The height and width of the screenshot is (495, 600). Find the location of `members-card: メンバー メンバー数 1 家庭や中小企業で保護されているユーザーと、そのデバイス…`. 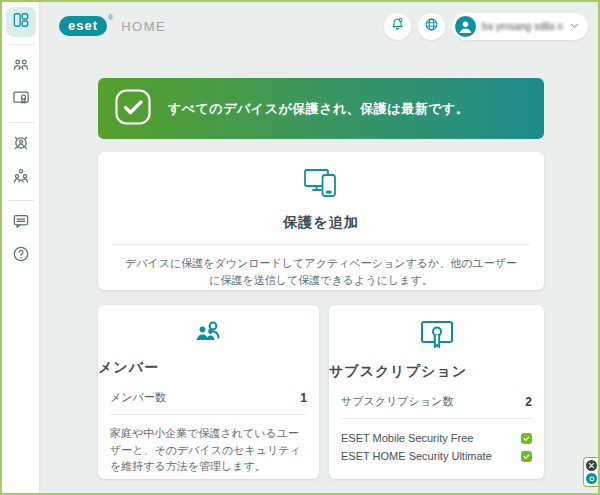

members-card: メンバー メンバー数 1 家庭や中小企業で保護されているユーザーと、そのデバイス… is located at coordinates (208, 392).